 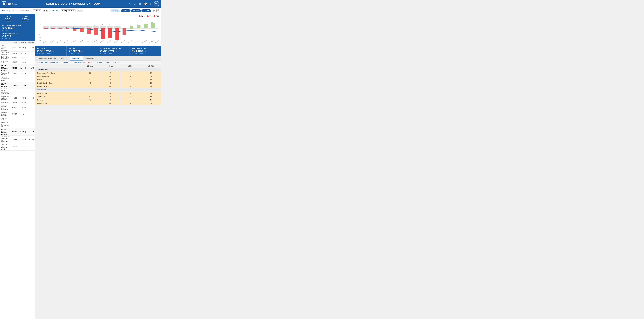 I want to click on dpo-sub: 123 0, so click(x=26, y=22).